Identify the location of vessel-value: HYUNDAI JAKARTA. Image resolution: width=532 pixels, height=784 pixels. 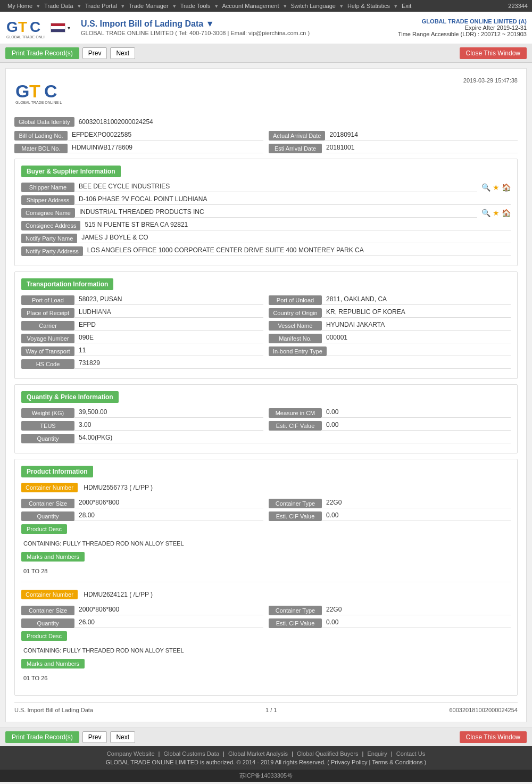
(416, 326).